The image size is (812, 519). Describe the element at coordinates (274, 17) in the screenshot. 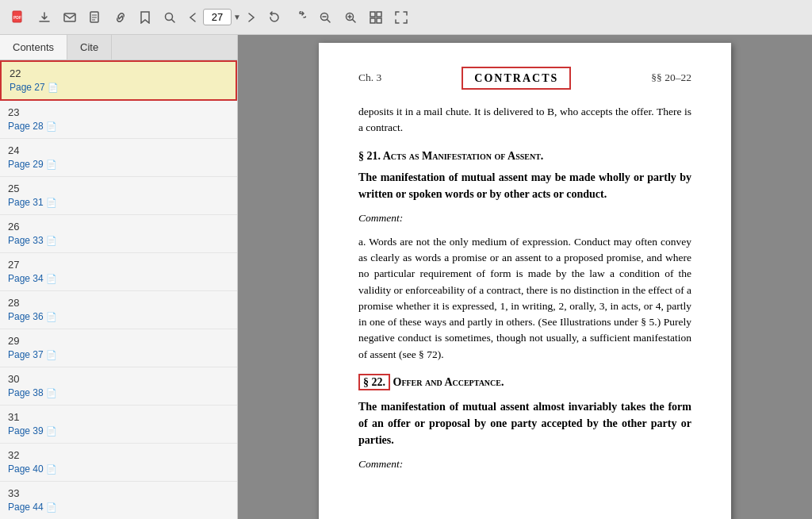

I see `rotate-left-button` at that location.